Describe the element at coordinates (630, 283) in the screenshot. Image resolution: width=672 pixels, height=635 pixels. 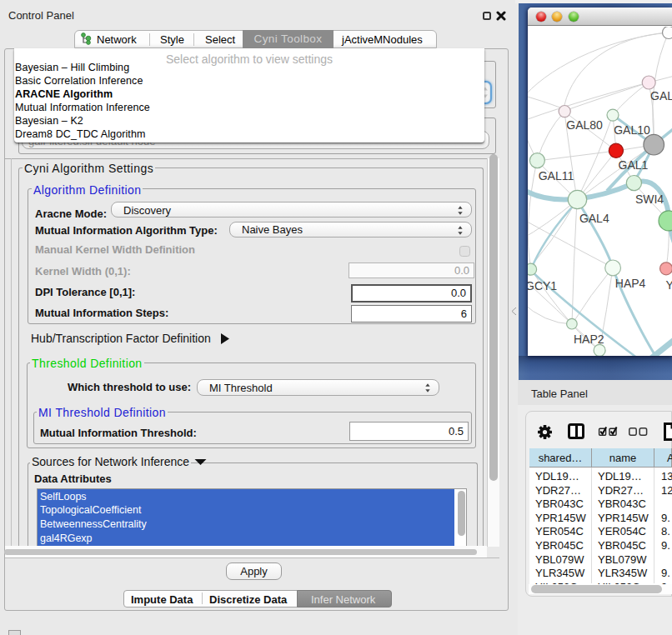
I see `svg-text: HAP4` at that location.